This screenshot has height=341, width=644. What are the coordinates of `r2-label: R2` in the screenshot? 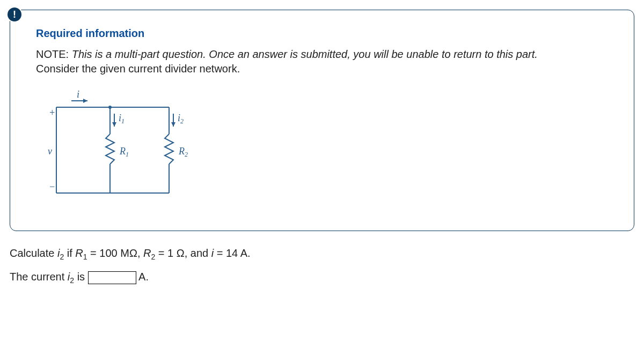 It's located at (183, 152).